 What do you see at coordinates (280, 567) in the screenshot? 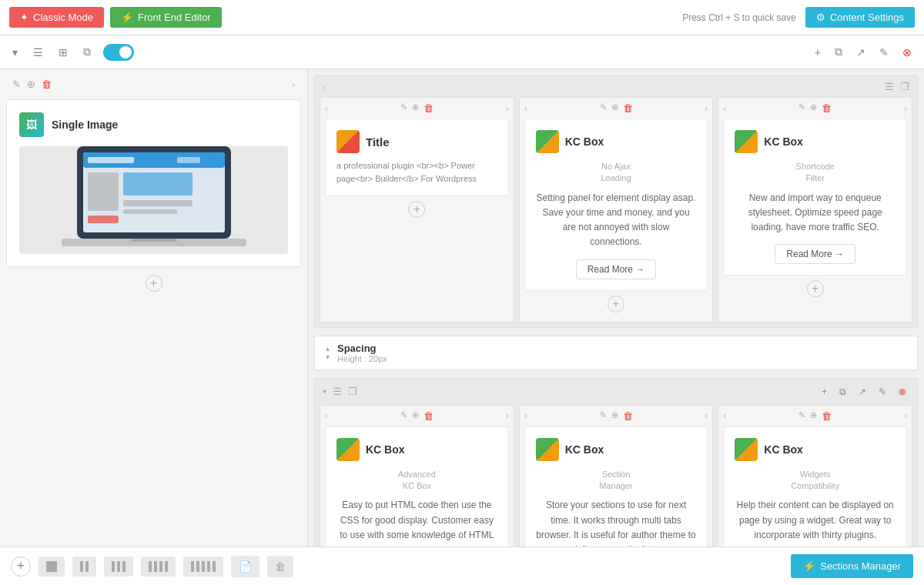
I see `layout-trash-btn: 🗑` at bounding box center [280, 567].